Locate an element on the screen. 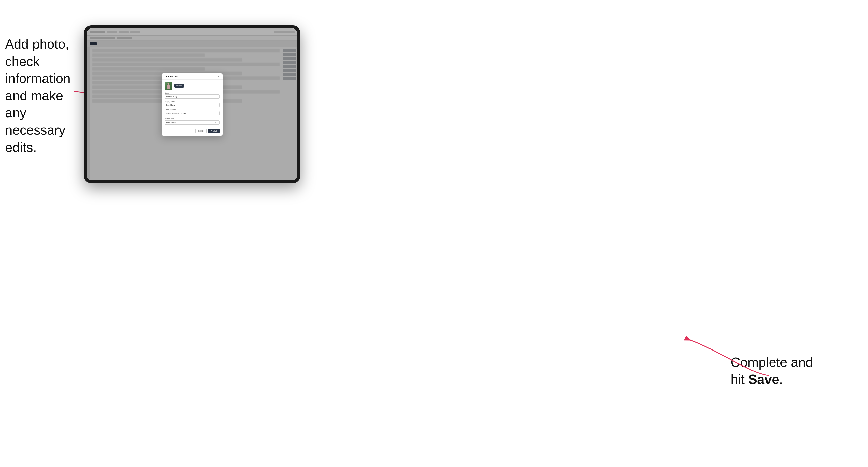 The image size is (868, 467). email-label: Email address is located at coordinates (192, 110).